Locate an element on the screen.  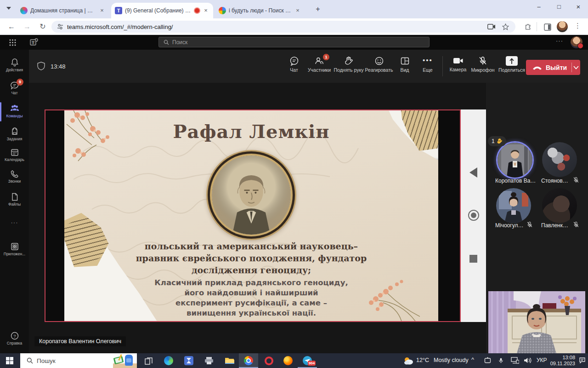
participant-video-pavlenko is located at coordinates (560, 206).